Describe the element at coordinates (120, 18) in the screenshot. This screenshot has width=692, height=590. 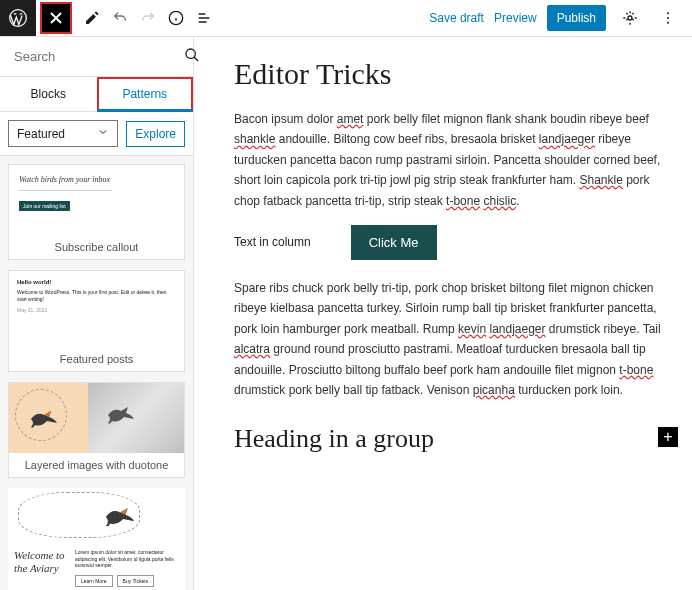
I see `undo-icon` at that location.